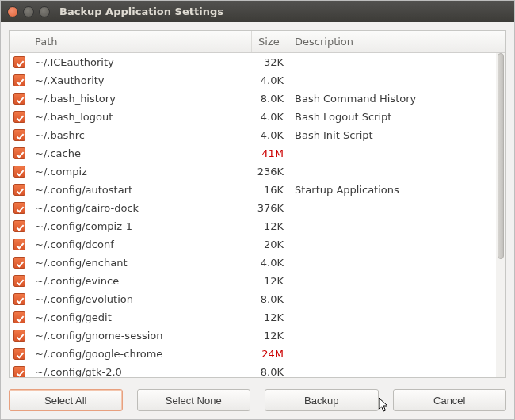 This screenshot has width=515, height=420. What do you see at coordinates (13, 12) in the screenshot?
I see `close-icon` at bounding box center [13, 12].